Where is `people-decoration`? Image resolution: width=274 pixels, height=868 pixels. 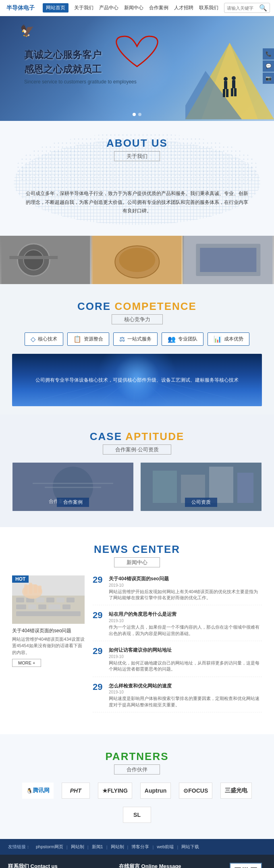
people-decoration is located at coordinates (230, 92).